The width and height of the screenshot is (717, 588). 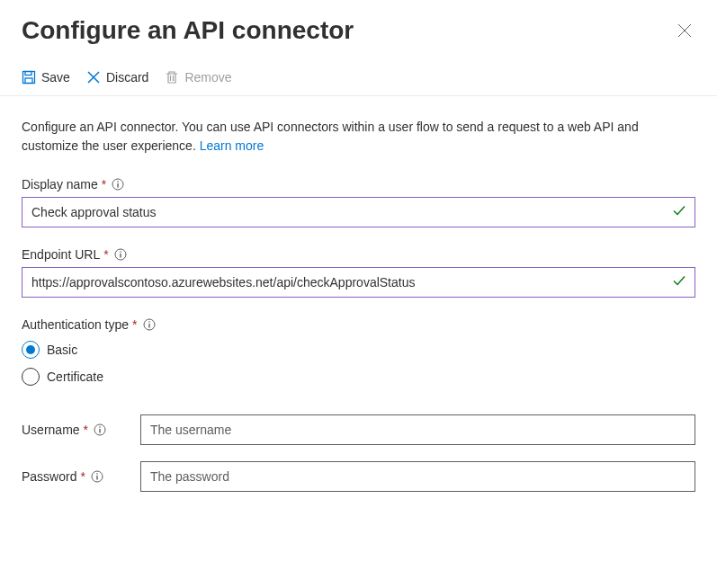 I want to click on remove-button: Remove, so click(x=198, y=77).